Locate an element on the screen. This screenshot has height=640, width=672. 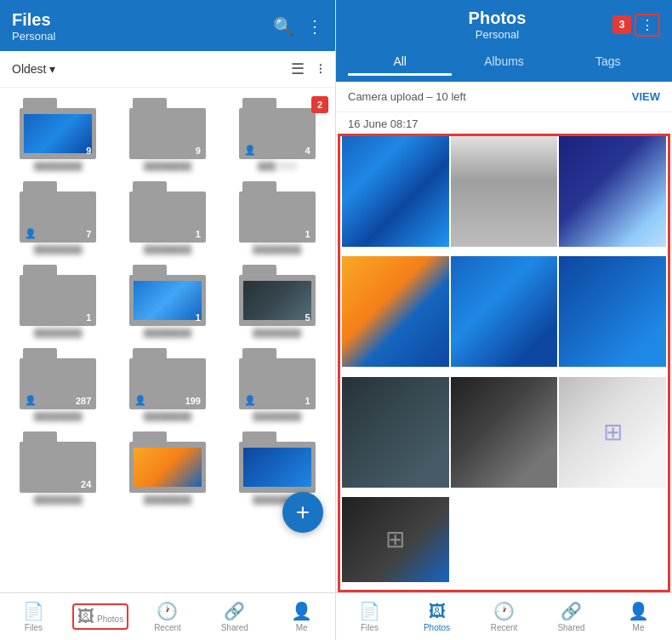
nav-photos: 🖼 Photos is located at coordinates (100, 616).